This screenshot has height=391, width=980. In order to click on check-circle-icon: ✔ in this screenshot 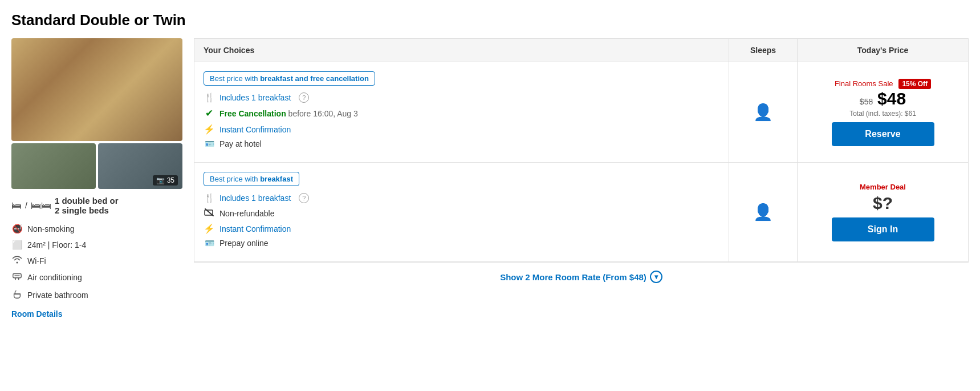, I will do `click(209, 113)`.